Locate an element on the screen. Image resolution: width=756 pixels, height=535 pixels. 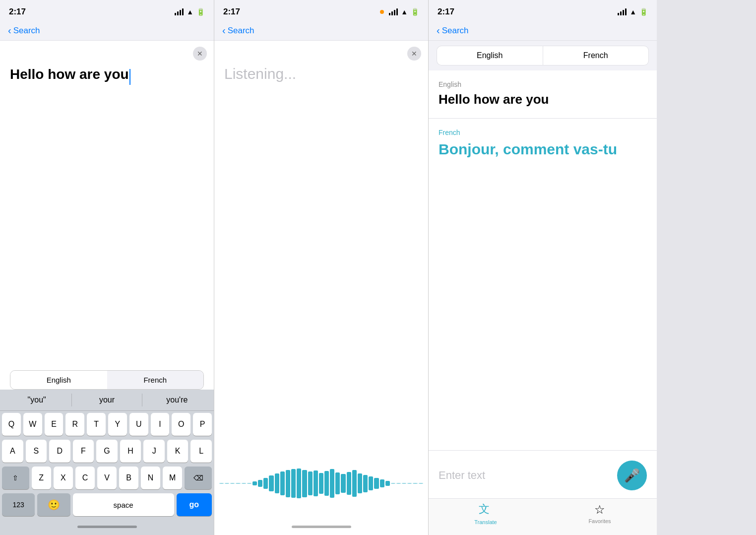
lang-english-btn: English is located at coordinates (59, 380).